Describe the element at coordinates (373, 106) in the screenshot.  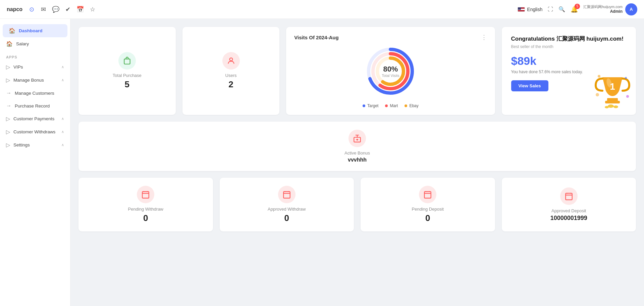
I see `legend-label-target: Target` at that location.